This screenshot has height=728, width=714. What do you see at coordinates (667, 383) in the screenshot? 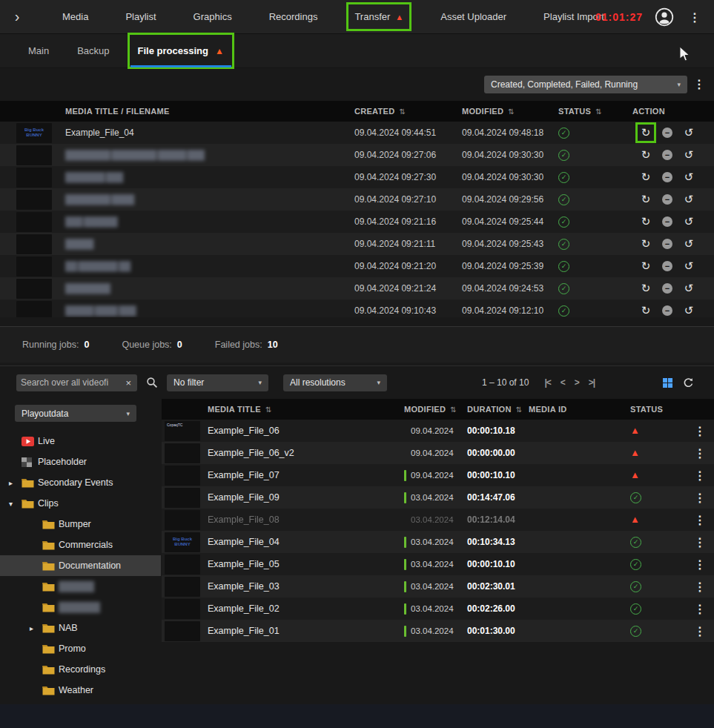
I see `grid-view-icon` at bounding box center [667, 383].